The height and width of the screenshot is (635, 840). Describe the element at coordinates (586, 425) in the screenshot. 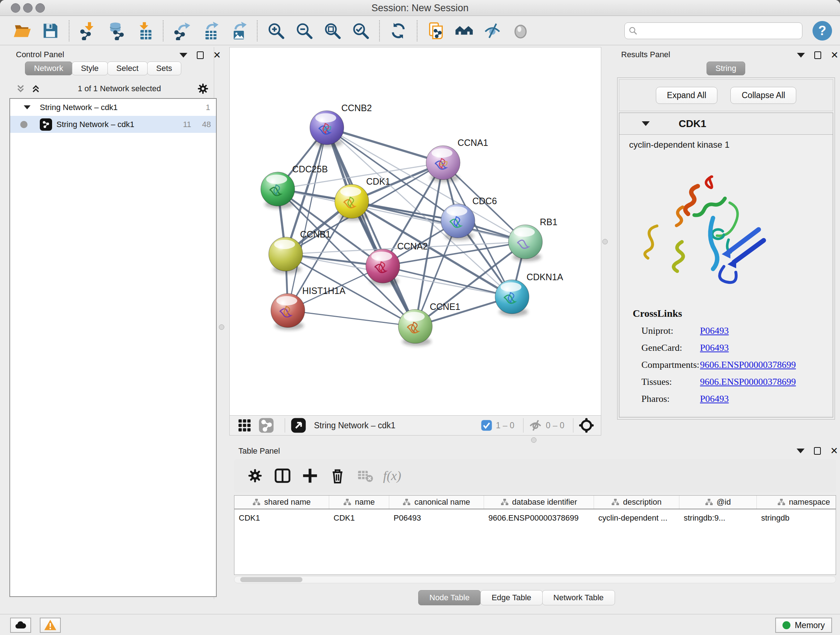

I see `fit-content-crosshair-icon` at that location.